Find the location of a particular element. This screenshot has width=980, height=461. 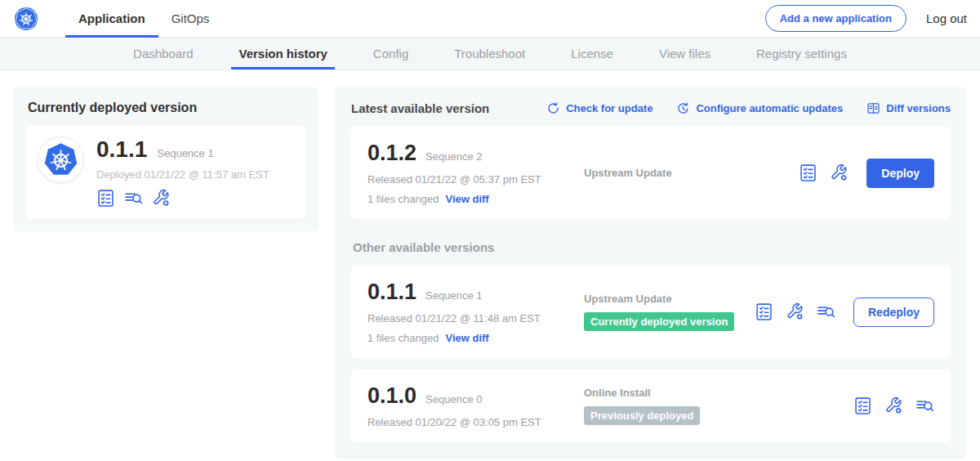

version-card-status: Upstream Update is located at coordinates (691, 173).